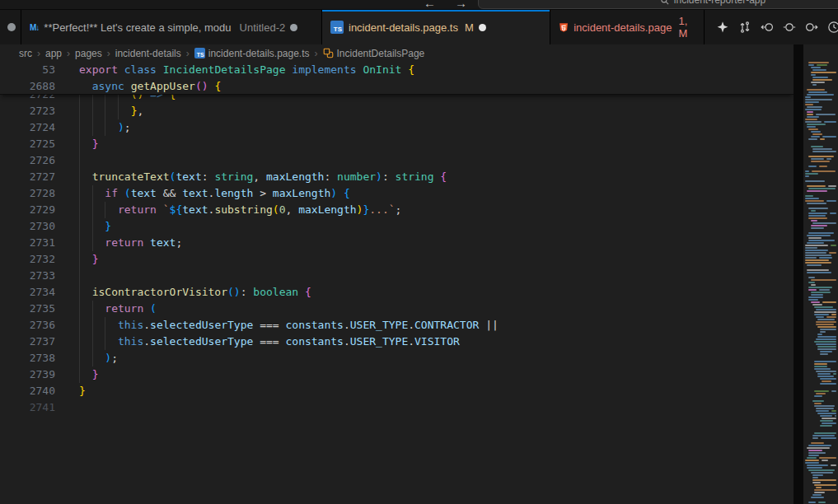 This screenshot has width=838, height=504. What do you see at coordinates (374, 54) in the screenshot?
I see `breadcrumb-class-symbol: IncidentDetailsPage` at bounding box center [374, 54].